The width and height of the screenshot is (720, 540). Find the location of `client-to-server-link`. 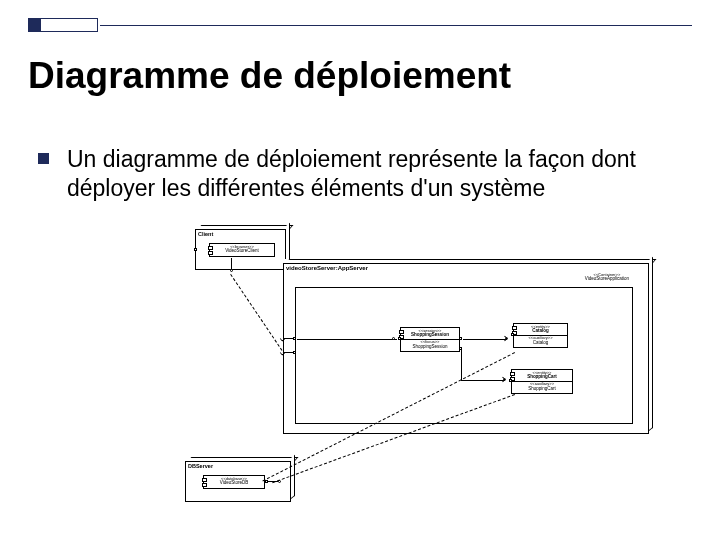

client-to-server-link is located at coordinates (258, 314).